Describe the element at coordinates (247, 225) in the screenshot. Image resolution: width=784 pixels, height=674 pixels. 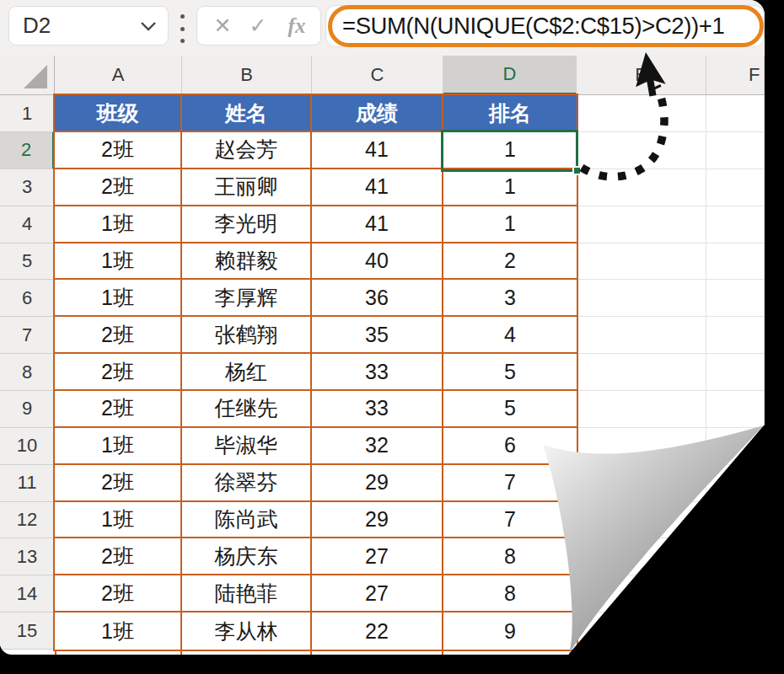
I see `cell-B4: 李光明` at that location.